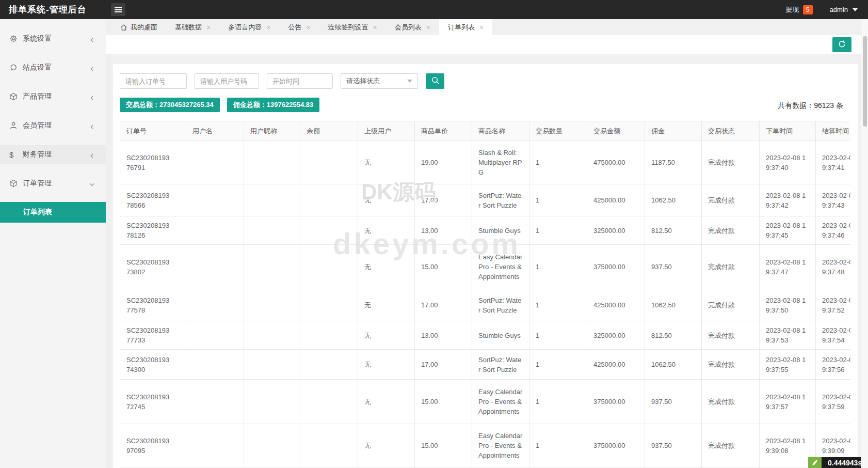 Image resolution: width=868 pixels, height=468 pixels. What do you see at coordinates (833, 131) in the screenshot?
I see `column-header: 结算时间` at bounding box center [833, 131].